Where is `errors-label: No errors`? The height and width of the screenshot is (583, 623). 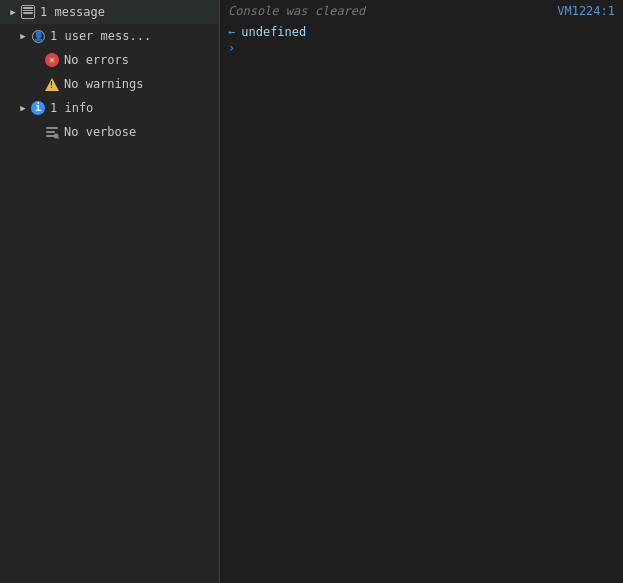
errors-label: No errors is located at coordinates (96, 60).